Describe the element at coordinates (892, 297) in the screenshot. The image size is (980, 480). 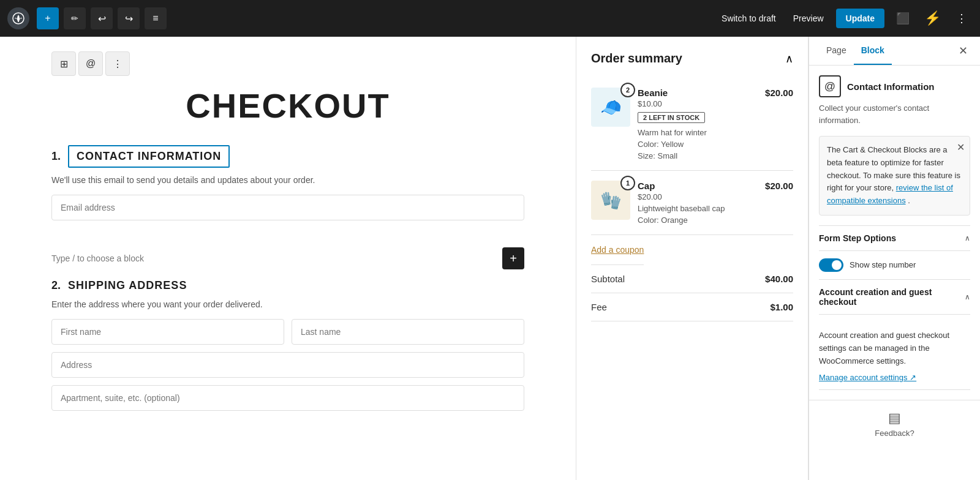
I see `account-section-title: Account creation and guest checkout` at that location.